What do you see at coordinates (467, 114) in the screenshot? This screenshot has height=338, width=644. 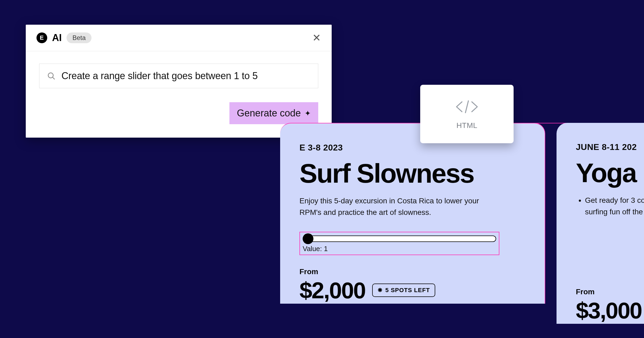 I see `html-widget-chip: HTML` at bounding box center [467, 114].